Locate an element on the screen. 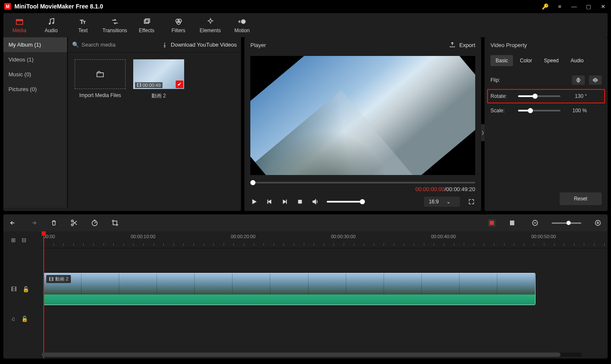 The image size is (611, 364). key-icon: 🔑 is located at coordinates (545, 6).